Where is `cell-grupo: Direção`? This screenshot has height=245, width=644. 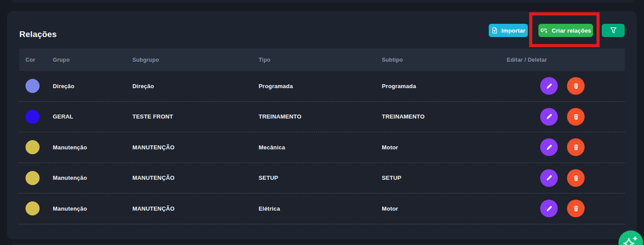
cell-grupo: Direção is located at coordinates (92, 86).